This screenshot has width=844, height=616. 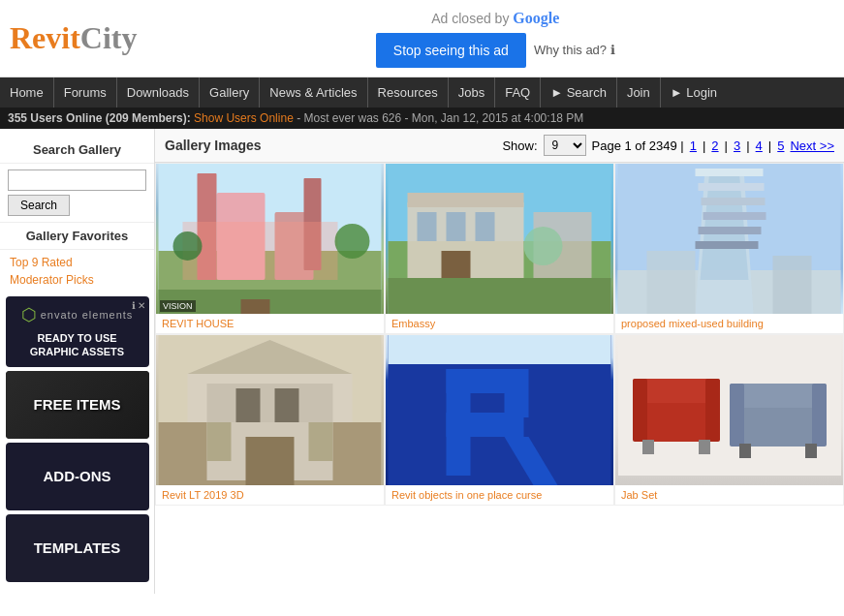 I want to click on nav-resources: Resources, so click(x=408, y=93).